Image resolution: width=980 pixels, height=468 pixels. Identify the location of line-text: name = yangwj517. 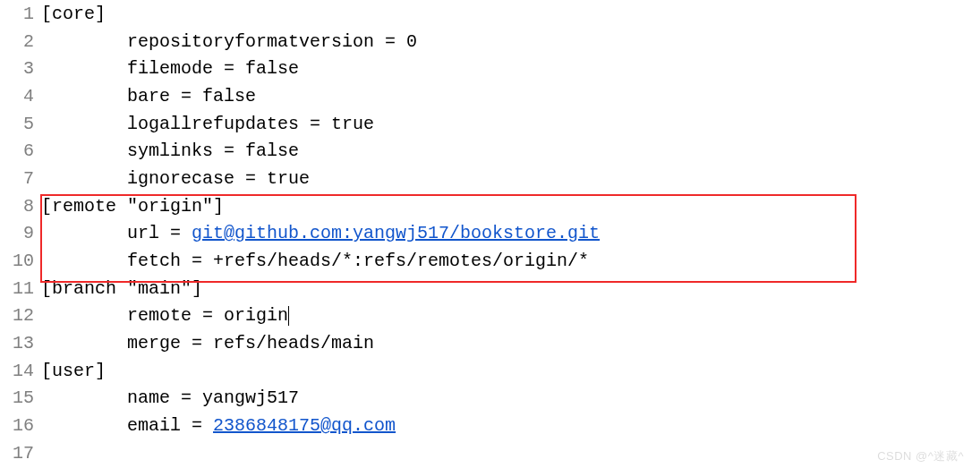
(170, 397).